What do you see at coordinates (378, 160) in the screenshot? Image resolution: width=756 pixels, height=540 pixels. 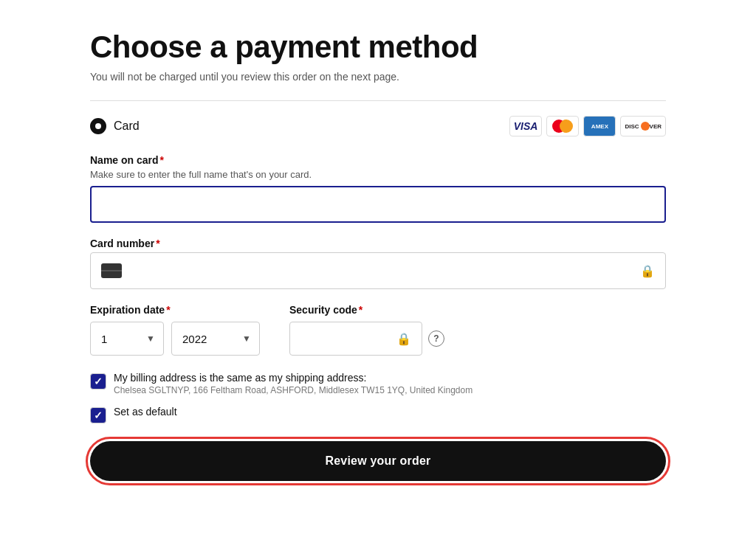 I see `name-on-card-label: Name on card*` at bounding box center [378, 160].